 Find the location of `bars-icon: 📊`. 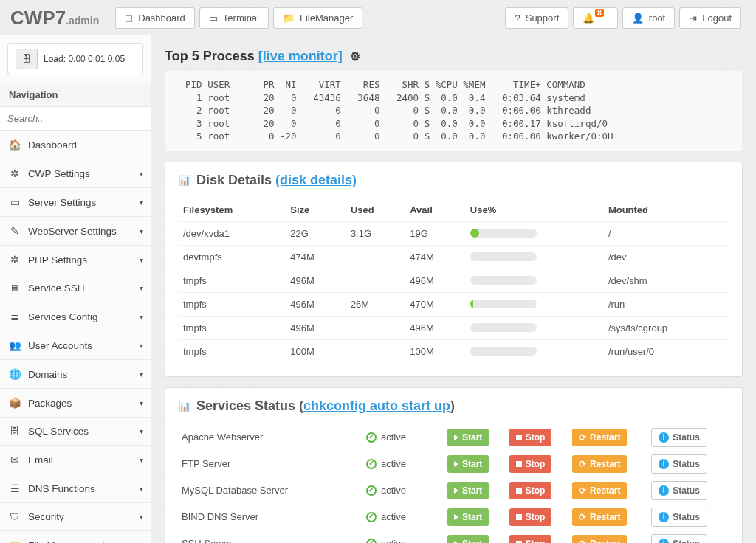

bars-icon: 📊 is located at coordinates (185, 180).